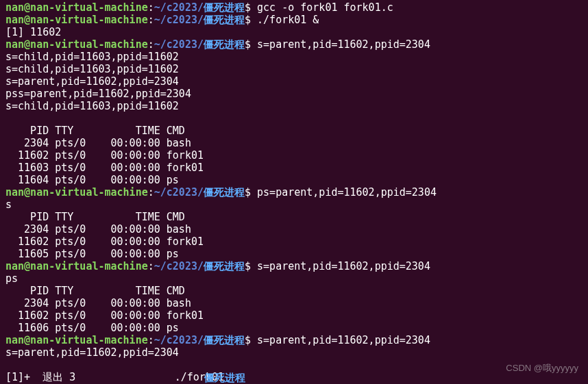 This screenshot has width=588, height=384. What do you see at coordinates (294, 20) in the screenshot?
I see `terminal-line: nan@nan-virtual-machine:~/c2023/僵死进程$ ./…` at bounding box center [294, 20].